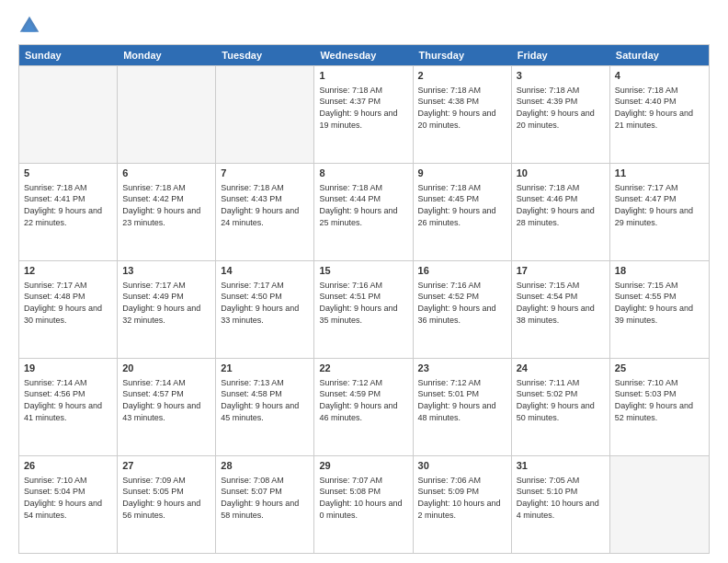 This screenshot has height=563, width=728. I want to click on header-day-monday: Monday, so click(167, 55).